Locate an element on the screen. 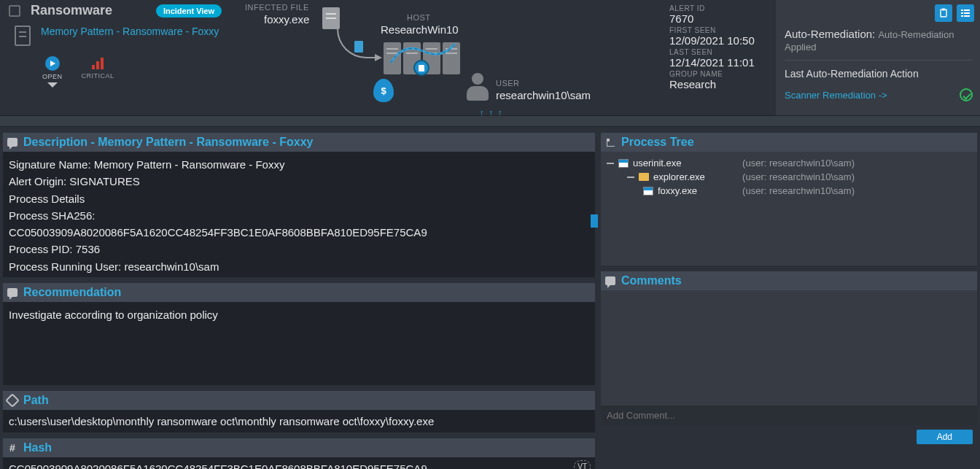 Image resolution: width=980 pixels, height=469 pixels. explorer-icon is located at coordinates (644, 177).